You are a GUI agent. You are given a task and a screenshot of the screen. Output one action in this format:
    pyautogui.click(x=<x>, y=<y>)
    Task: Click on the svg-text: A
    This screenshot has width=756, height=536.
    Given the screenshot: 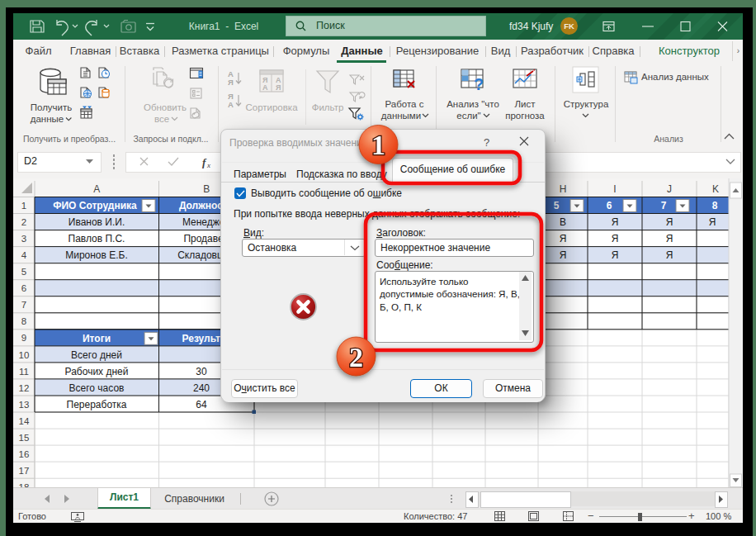 What is the action you would take?
    pyautogui.click(x=97, y=189)
    